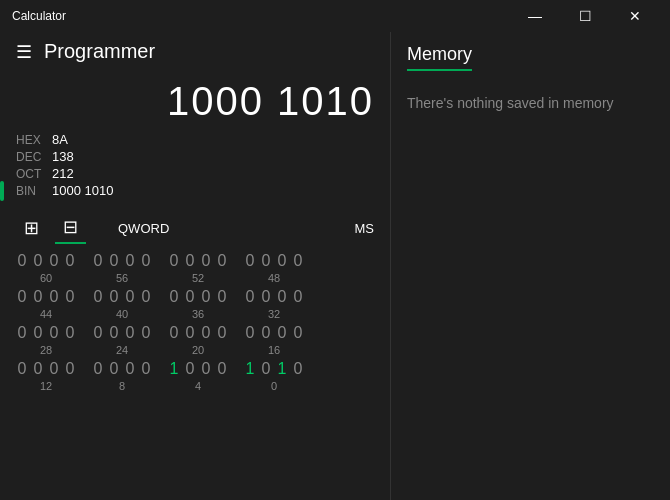  Describe the element at coordinates (585, 16) in the screenshot. I see `maximize-button: ☐` at that location.